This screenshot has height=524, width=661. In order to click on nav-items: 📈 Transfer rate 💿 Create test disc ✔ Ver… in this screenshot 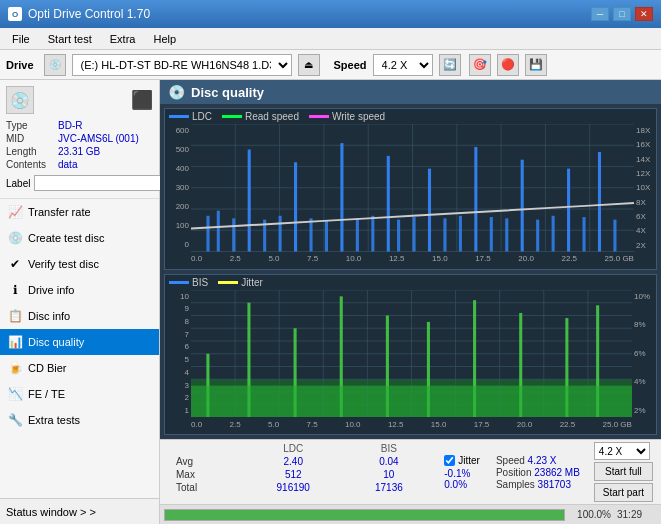, I will do `click(80, 348)`.